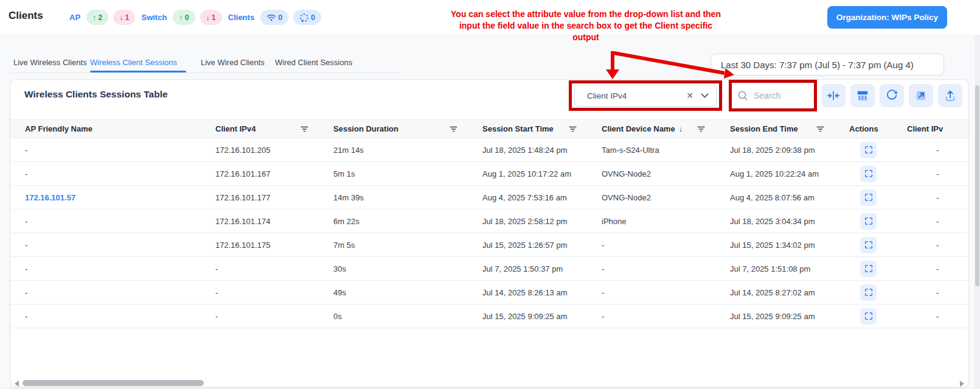  I want to click on tab-wired-client-sessions: Wired Client Sessions, so click(314, 62).